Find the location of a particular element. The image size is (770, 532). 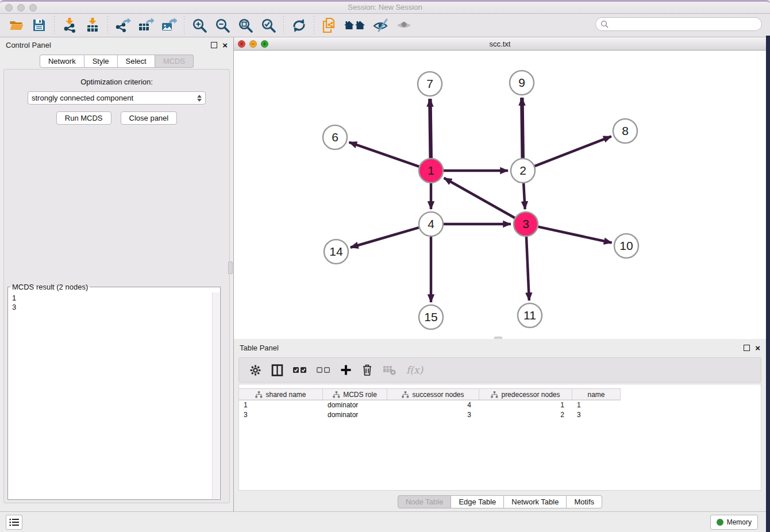

delete-column-icon is located at coordinates (367, 370).